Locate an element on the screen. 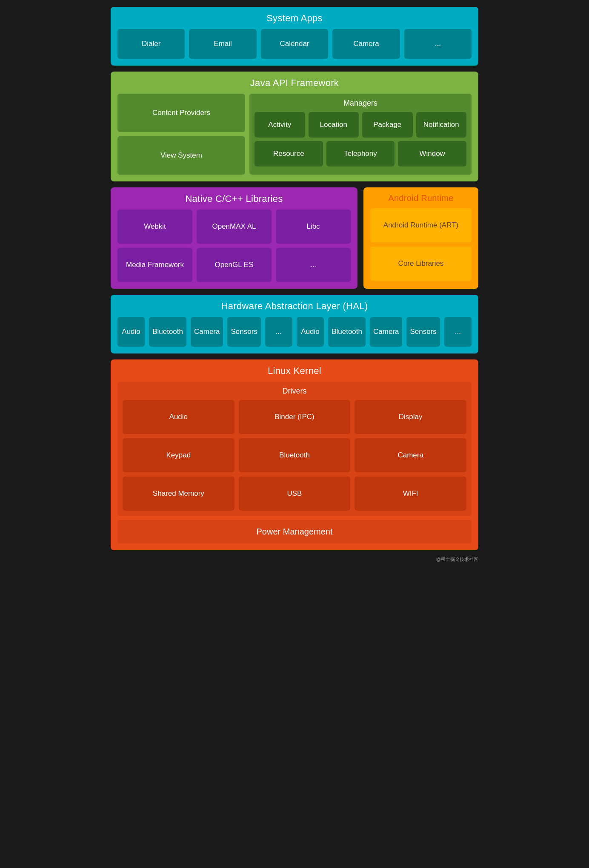 The width and height of the screenshot is (589, 868). activity-card: Activity is located at coordinates (280, 125).